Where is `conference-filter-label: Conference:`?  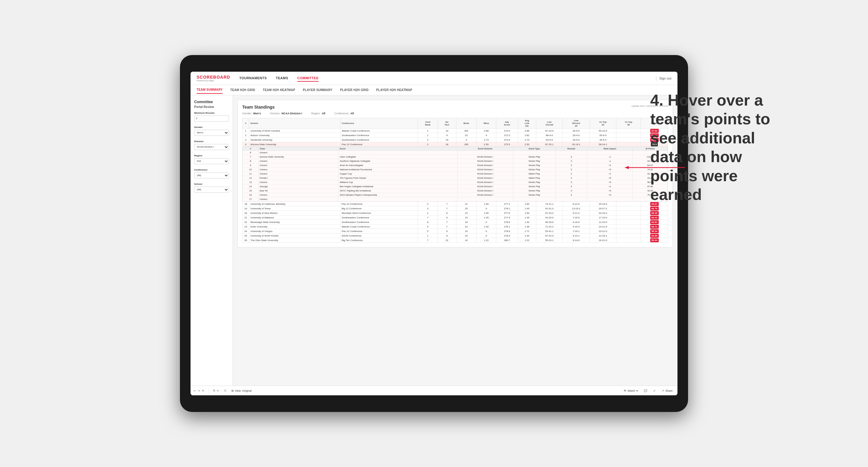 conference-filter-label: Conference: is located at coordinates (342, 113).